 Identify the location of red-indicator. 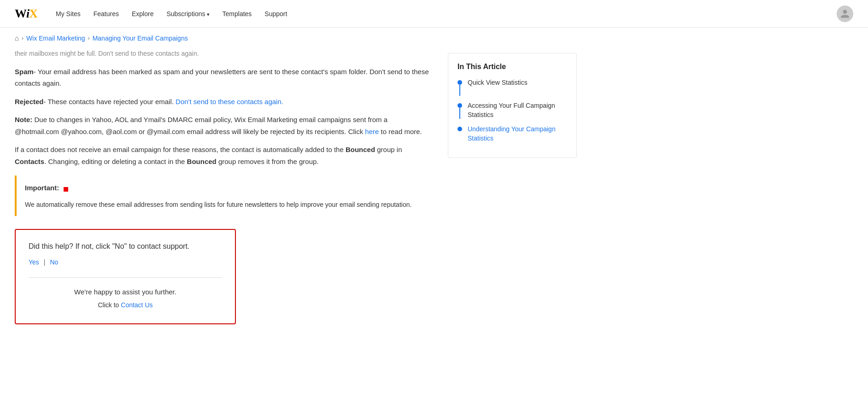
(66, 189).